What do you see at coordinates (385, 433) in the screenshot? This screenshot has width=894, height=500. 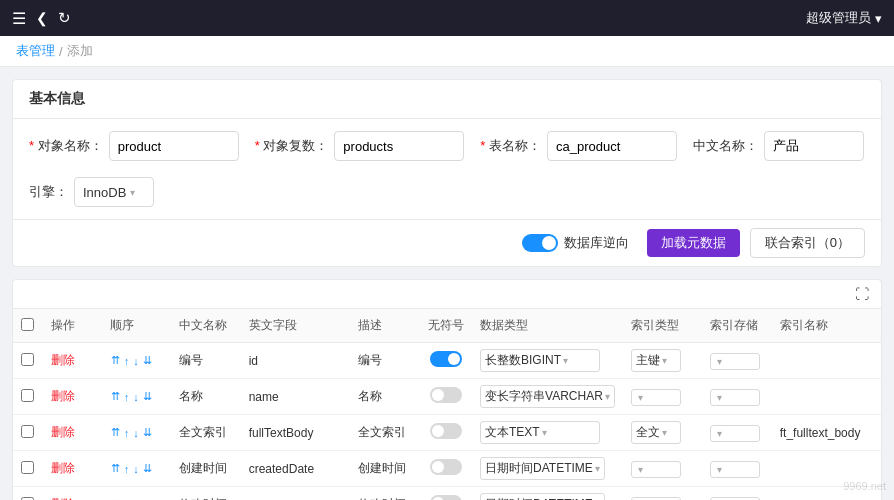 I see `row-desc: 全文索引` at bounding box center [385, 433].